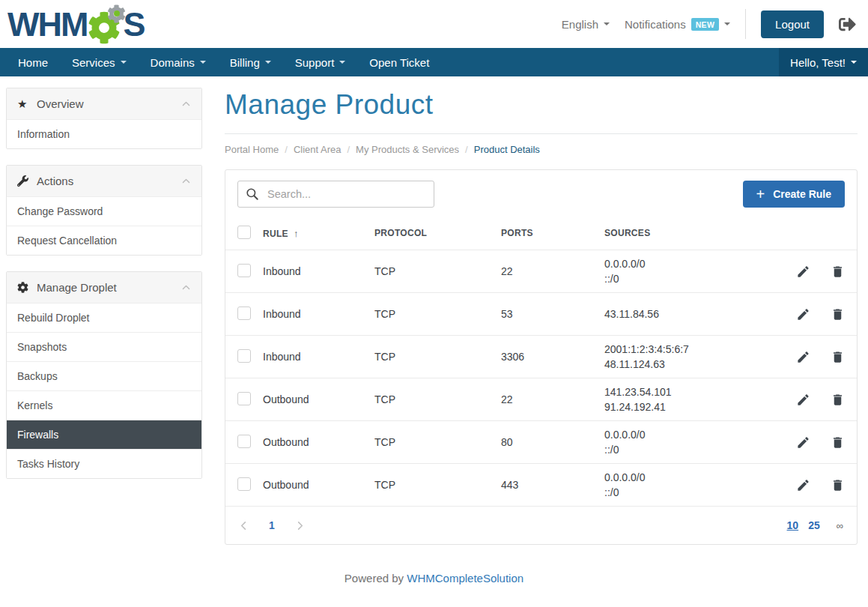 The width and height of the screenshot is (868, 607). What do you see at coordinates (677, 24) in the screenshot?
I see `notifications-dropdown: Notifications NEW` at bounding box center [677, 24].